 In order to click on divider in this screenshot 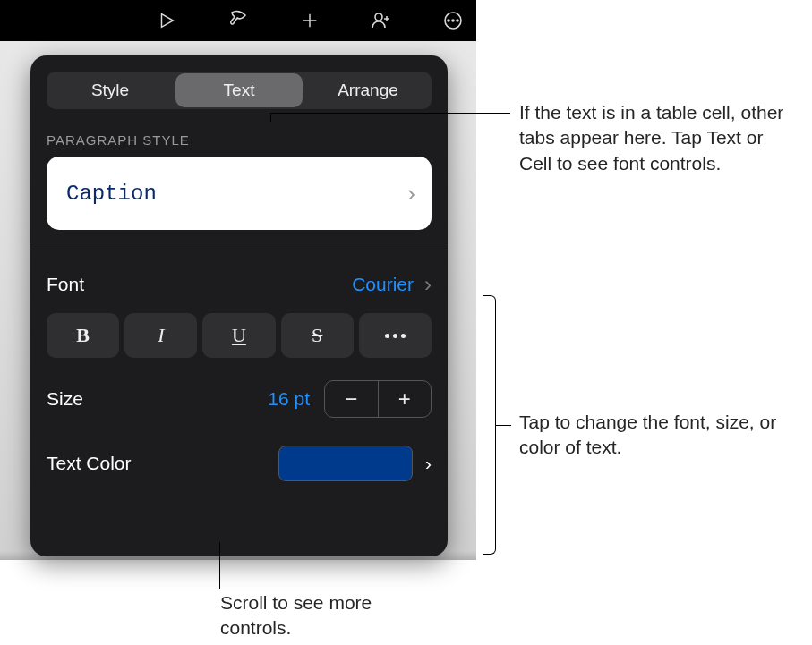, I will do `click(239, 250)`.